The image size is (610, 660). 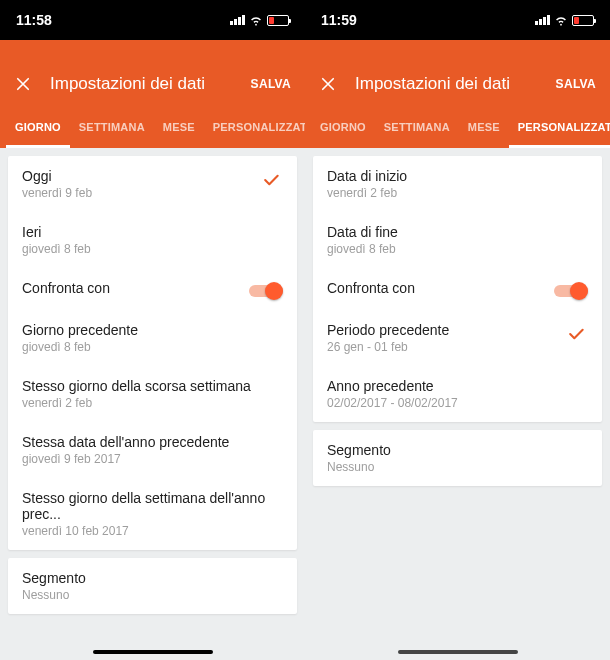 What do you see at coordinates (152, 442) in the screenshot?
I see `option-title: Stessa data dell'anno precedente` at bounding box center [152, 442].